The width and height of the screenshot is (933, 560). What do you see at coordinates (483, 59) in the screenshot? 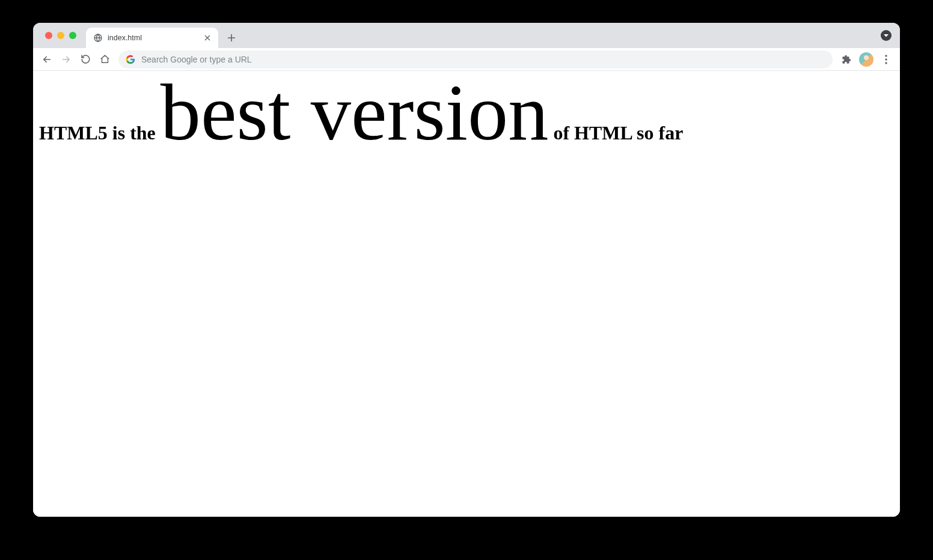
I see `address-bar-placeholder: Search Google or type a URL` at bounding box center [483, 59].